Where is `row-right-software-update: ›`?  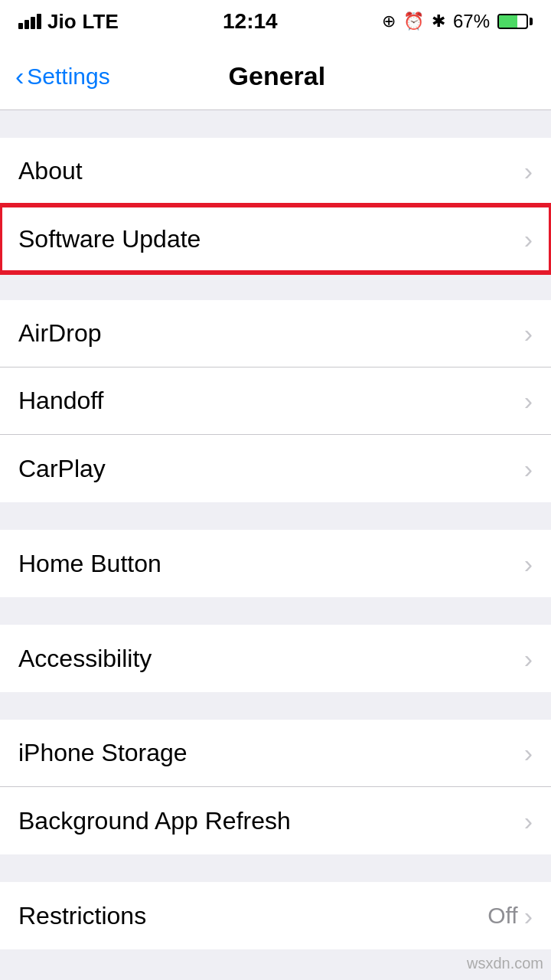
row-right-software-update: › is located at coordinates (528, 239).